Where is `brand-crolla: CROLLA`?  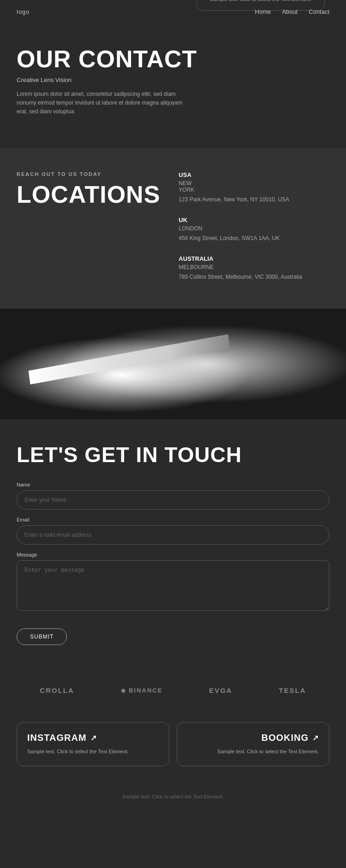
brand-crolla: CROLLA is located at coordinates (57, 690).